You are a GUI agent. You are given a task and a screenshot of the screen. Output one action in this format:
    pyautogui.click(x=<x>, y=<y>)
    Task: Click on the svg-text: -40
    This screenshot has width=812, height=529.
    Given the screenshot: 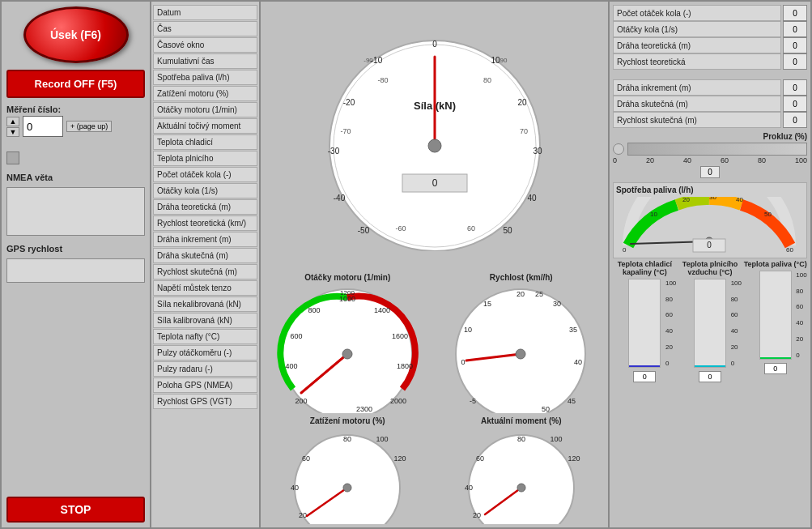 What is the action you would take?
    pyautogui.click(x=338, y=198)
    